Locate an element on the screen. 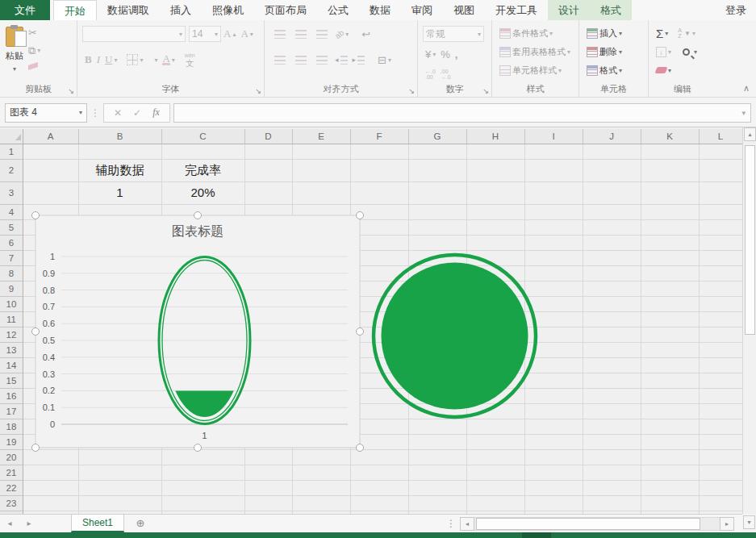 The image size is (756, 538). sheet-nav-prev: ◂ is located at coordinates (10, 523).